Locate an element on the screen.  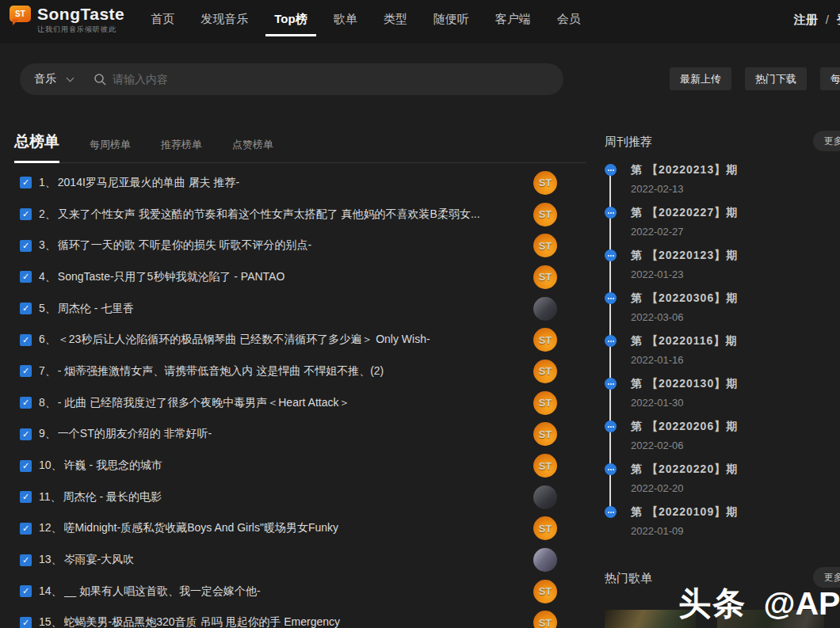
song-row: 4、 SongTaste-只用了5秒钟我就沦陷了 - PANTAO ST is located at coordinates (300, 277).